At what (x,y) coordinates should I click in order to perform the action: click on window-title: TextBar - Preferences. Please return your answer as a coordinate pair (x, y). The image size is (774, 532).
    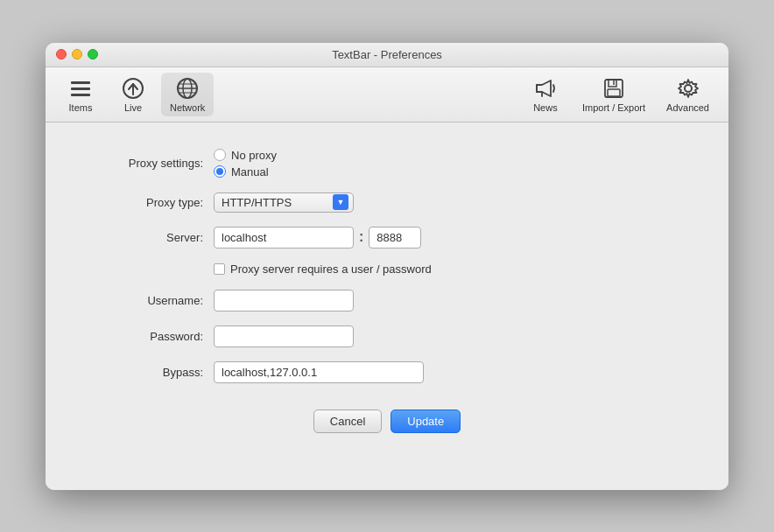
    Looking at the image, I should click on (387, 54).